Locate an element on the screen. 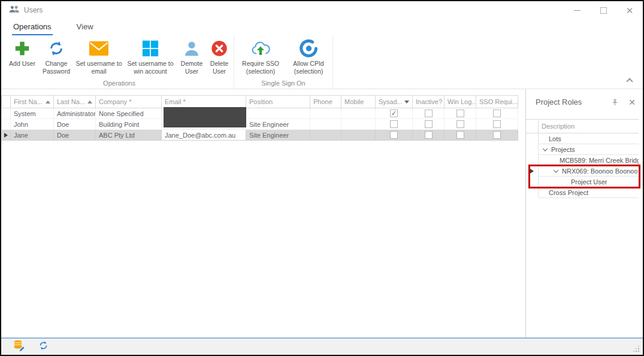  ribbon-group-single-sign-on: Require SSO (selection) Allow CPId (sele… is located at coordinates (284, 62).